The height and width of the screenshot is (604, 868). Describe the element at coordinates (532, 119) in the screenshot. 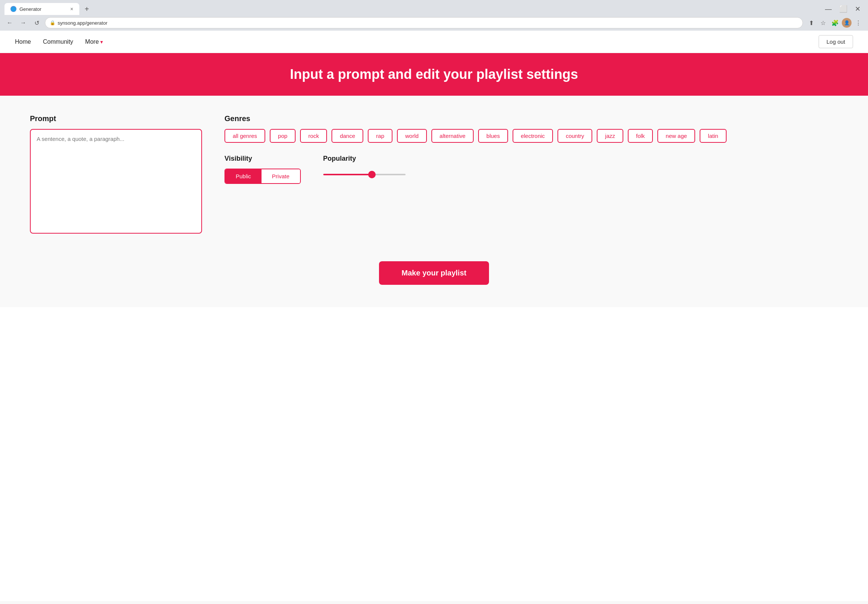

I see `genres-label: Genres` at that location.